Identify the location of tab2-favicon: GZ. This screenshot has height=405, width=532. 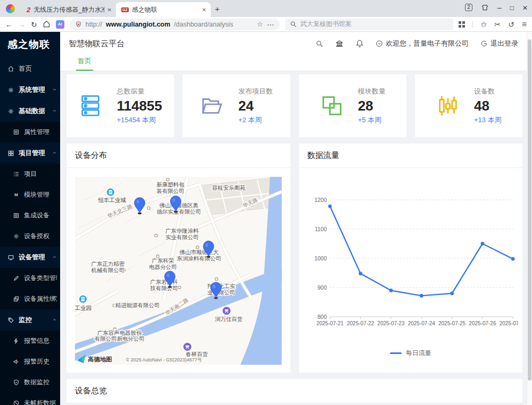
(125, 10).